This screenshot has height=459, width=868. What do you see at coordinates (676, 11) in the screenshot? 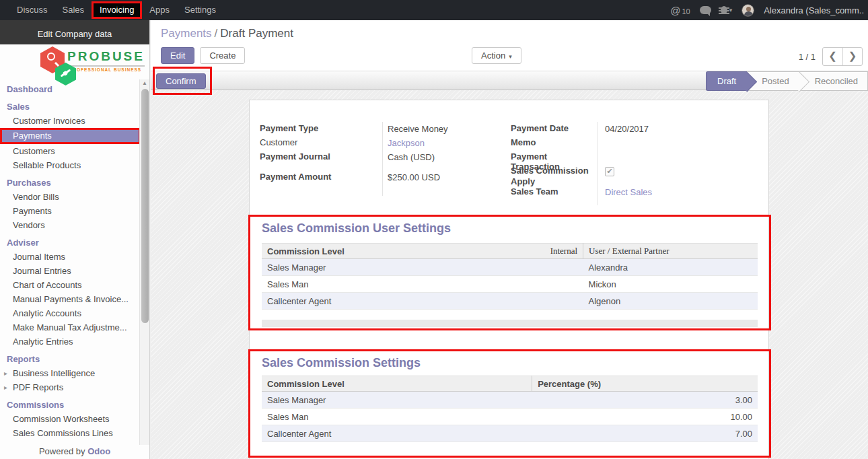
I see `at-icon: @` at bounding box center [676, 11].